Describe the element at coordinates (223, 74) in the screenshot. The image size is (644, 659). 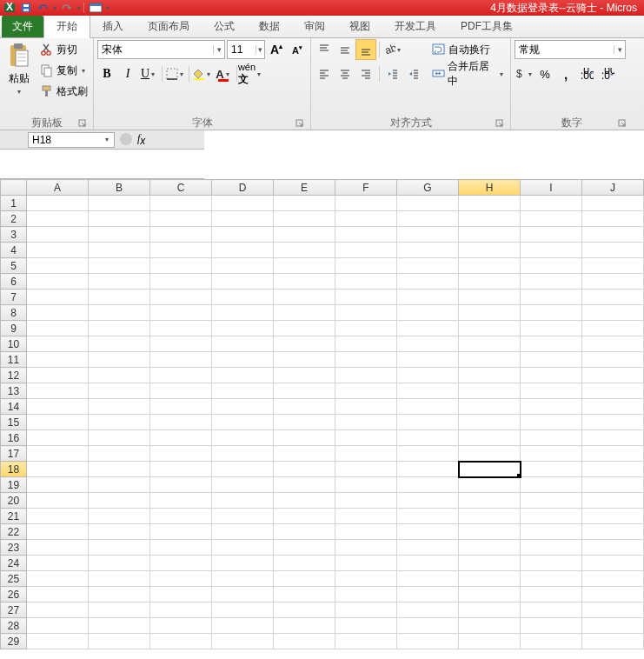
I see `font-color-button: A▾` at that location.